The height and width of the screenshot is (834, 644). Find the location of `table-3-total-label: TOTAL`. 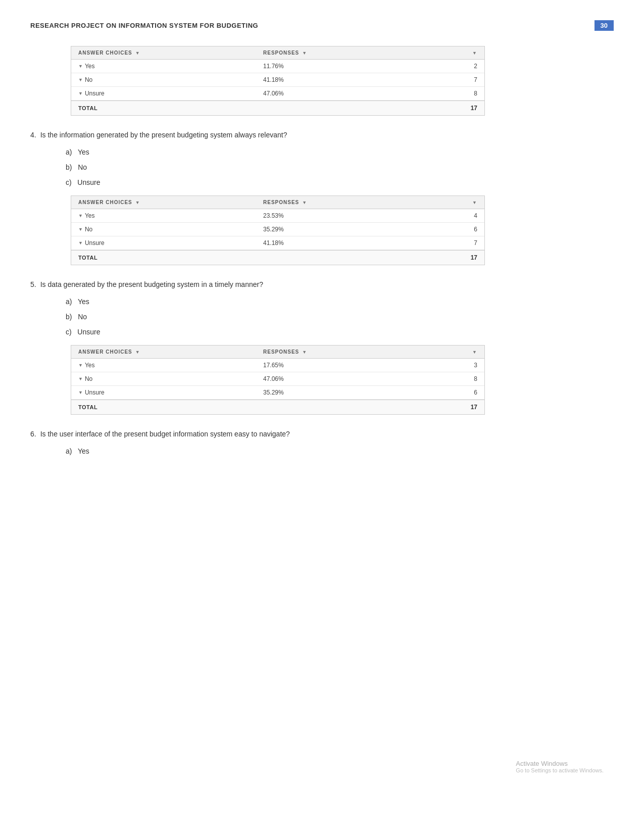

table-3-total-label: TOTAL is located at coordinates (167, 407).